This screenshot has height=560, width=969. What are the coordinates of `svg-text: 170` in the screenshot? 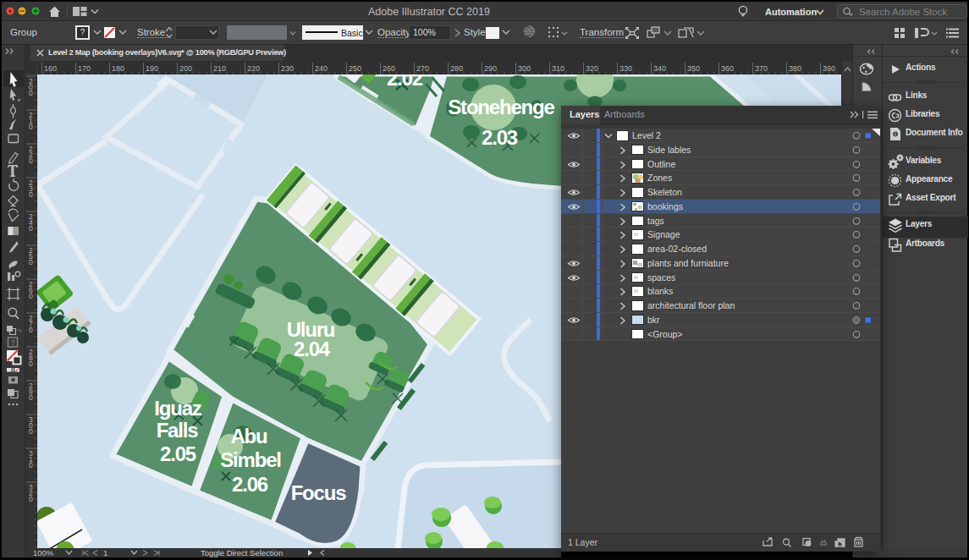 It's located at (85, 69).